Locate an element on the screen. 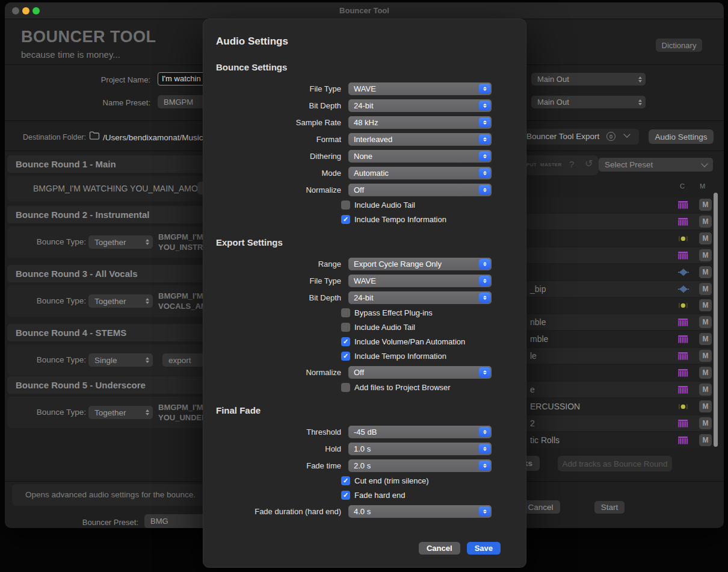 This screenshot has width=728, height=572. dithering-popup: None is located at coordinates (420, 157).